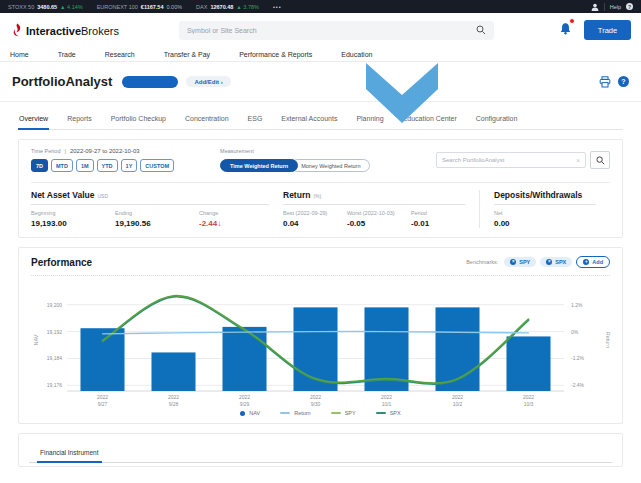 This screenshot has height=483, width=641. I want to click on page-actions: ?, so click(614, 82).